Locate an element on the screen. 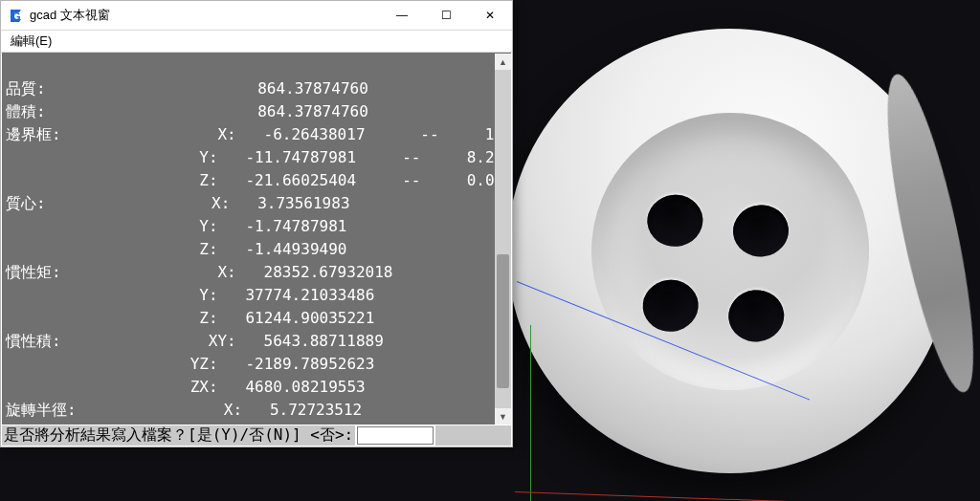  terminal-line: 體積: 864.37874760 is located at coordinates (258, 112).